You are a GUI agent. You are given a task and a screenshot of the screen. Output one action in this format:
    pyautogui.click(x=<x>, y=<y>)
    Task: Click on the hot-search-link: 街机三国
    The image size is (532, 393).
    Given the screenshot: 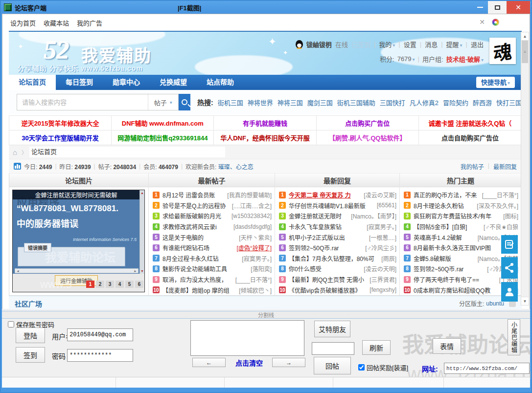 What is the action you would take?
    pyautogui.click(x=231, y=103)
    